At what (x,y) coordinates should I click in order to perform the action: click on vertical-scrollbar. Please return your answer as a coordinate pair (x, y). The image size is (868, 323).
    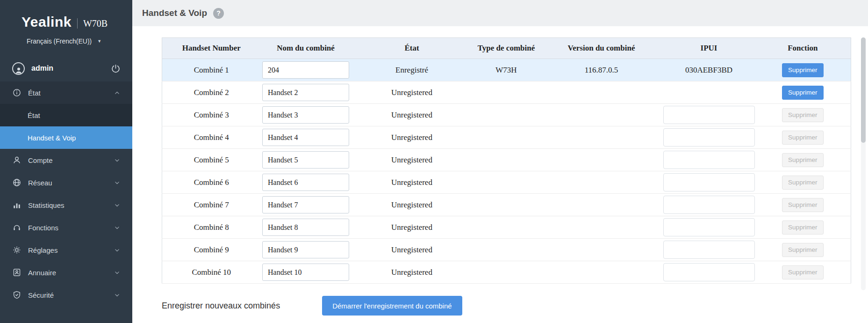
    Looking at the image, I should click on (863, 164).